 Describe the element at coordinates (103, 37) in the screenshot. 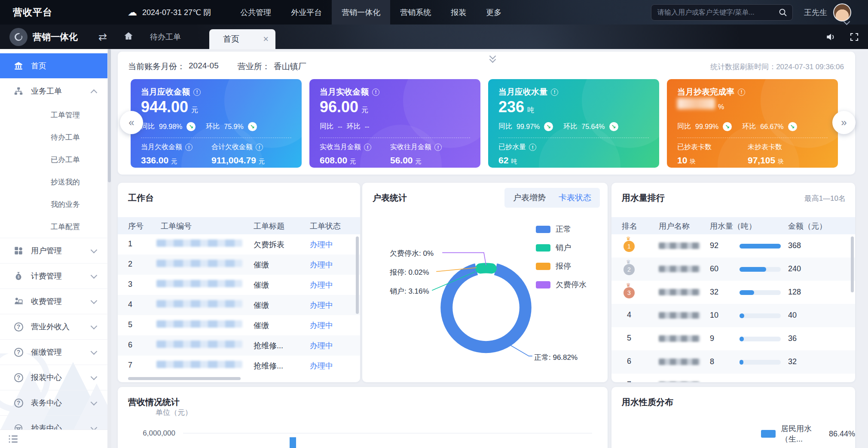

I see `switch-app-icon: ⇄` at that location.